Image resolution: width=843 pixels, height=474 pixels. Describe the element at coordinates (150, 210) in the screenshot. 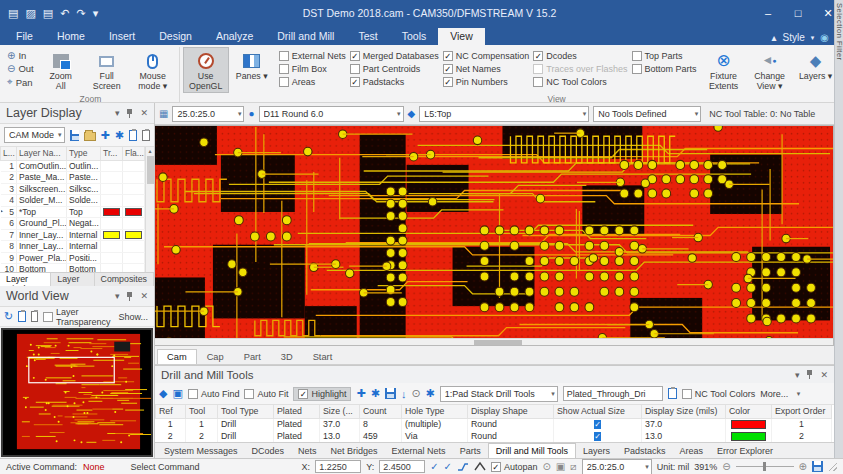

I see `layer-table-scrollbar: ▴` at that location.